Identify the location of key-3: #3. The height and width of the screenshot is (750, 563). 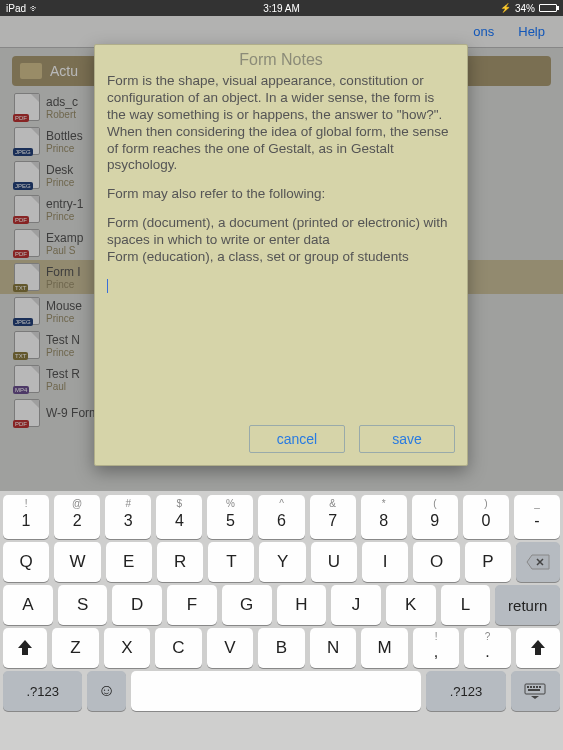
(128, 517).